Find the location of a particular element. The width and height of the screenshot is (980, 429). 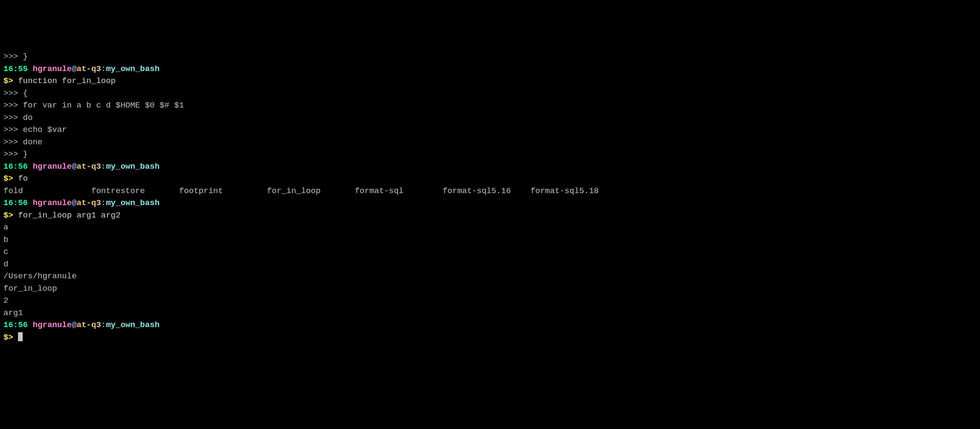

output-line: for_in_loop is located at coordinates (30, 289).